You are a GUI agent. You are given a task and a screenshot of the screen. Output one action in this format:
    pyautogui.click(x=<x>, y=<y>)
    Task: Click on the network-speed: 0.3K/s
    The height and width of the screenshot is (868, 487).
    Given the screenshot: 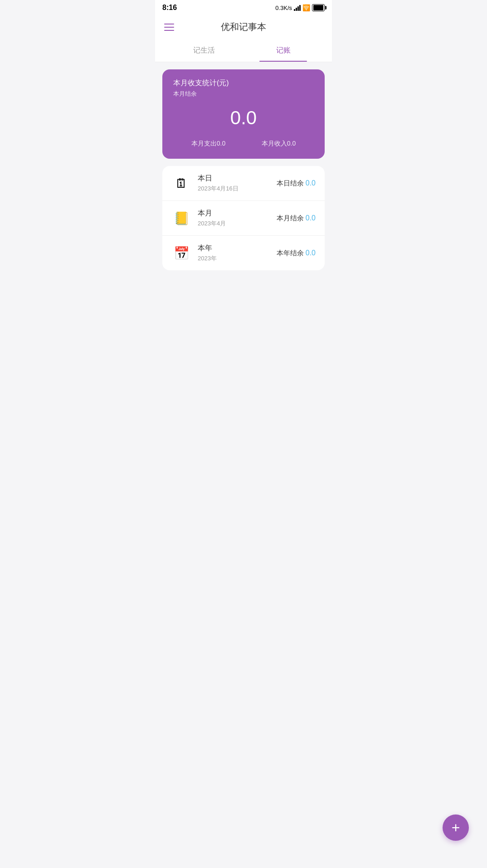 What is the action you would take?
    pyautogui.click(x=284, y=8)
    